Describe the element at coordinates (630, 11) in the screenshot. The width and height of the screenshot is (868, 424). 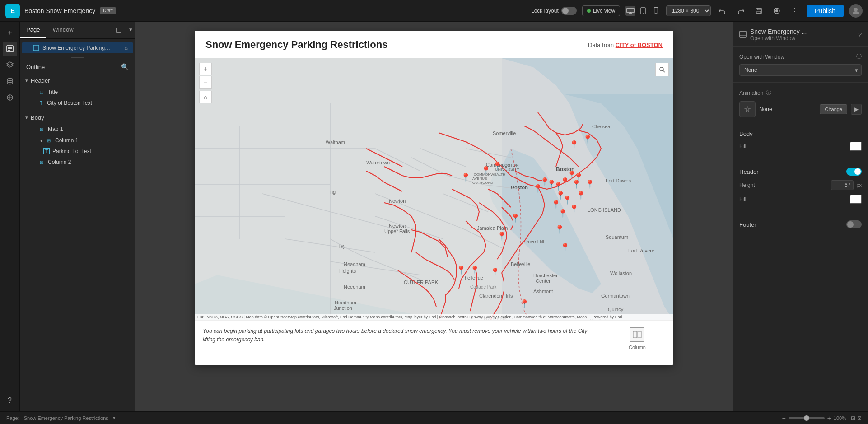
I see `desktop-view-icon` at that location.